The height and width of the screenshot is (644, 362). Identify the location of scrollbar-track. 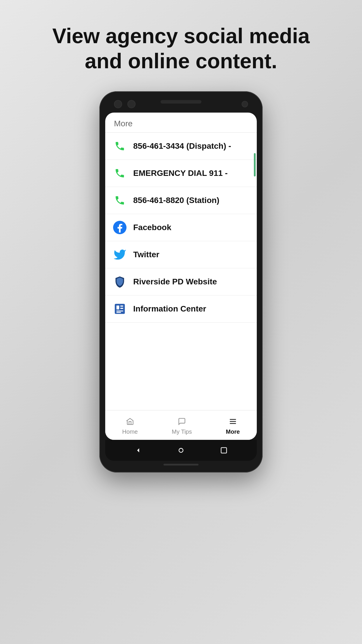
(255, 245).